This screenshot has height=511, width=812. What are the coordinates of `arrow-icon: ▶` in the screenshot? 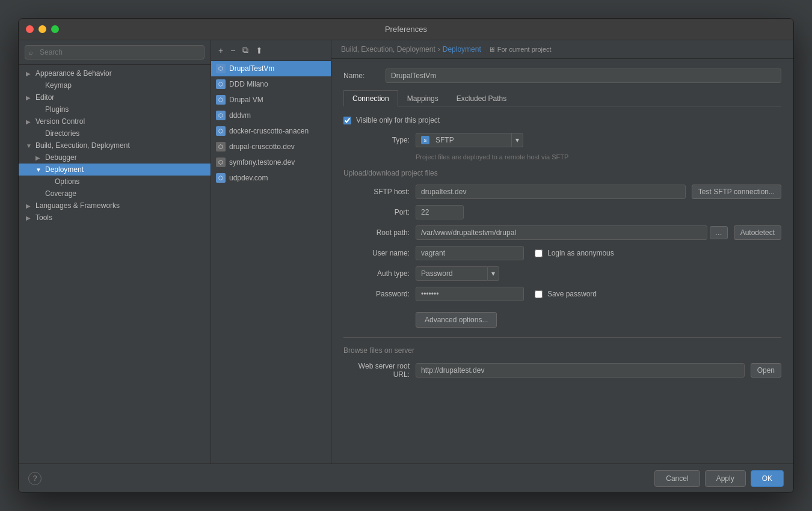 It's located at (30, 218).